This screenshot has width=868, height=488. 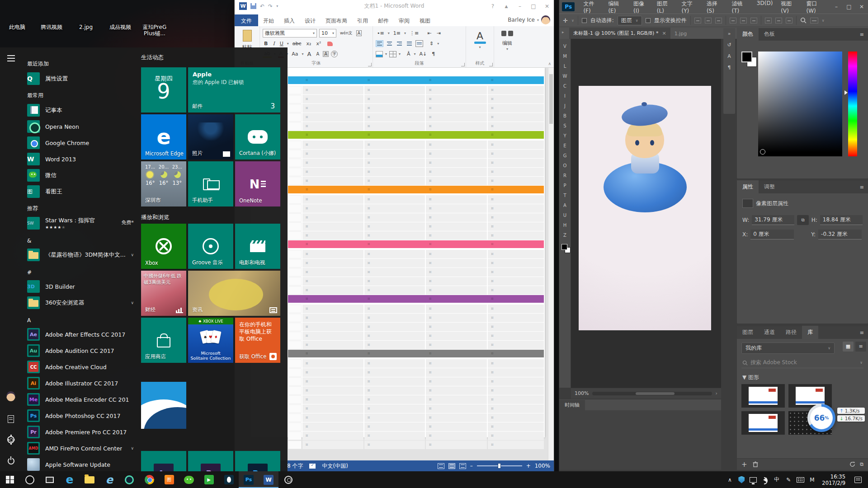 I want to click on eyedropper-tool: I, so click(x=565, y=96).